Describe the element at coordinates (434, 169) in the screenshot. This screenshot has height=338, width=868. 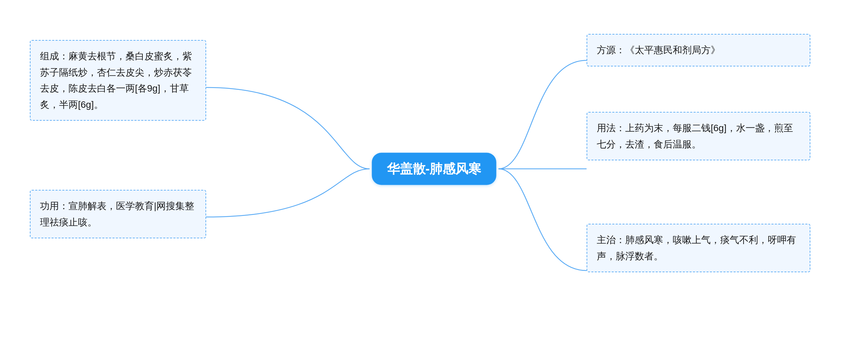
I see `center-node: 华盖散-肺感风寒` at that location.